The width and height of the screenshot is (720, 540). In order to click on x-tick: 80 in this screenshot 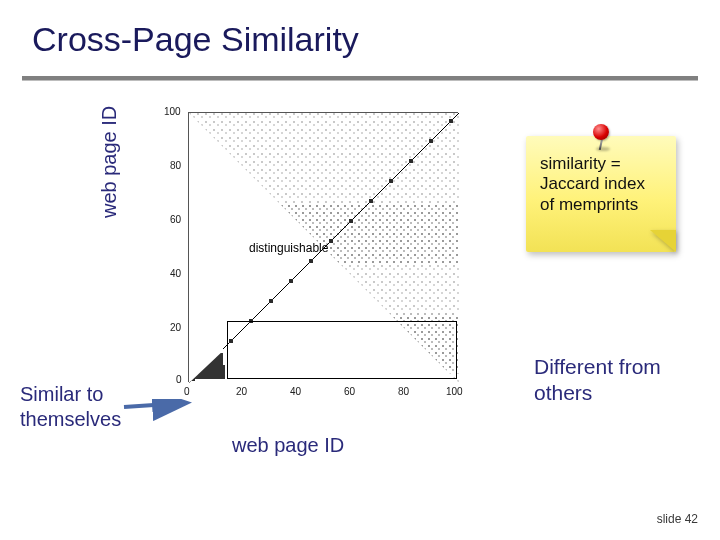, I will do `click(404, 392)`.